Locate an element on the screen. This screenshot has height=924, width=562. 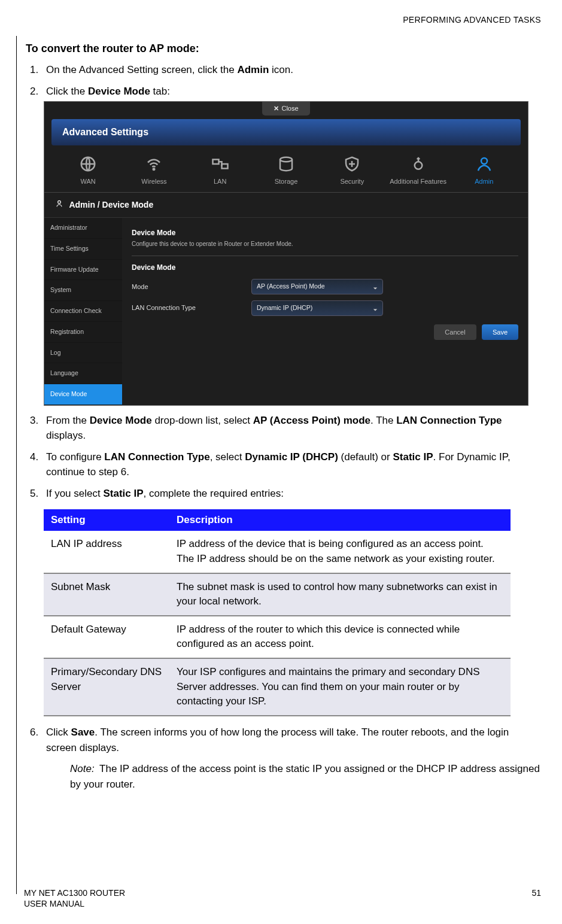
page-footer: MY NET AC1300 ROUTER USER MANUAL 51 is located at coordinates (282, 898).